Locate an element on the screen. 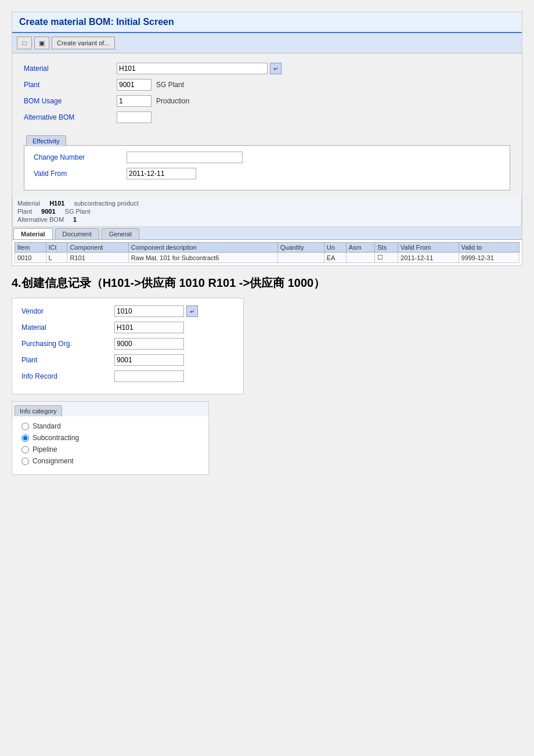  summary-alt-bom-value: 1 is located at coordinates (75, 219).